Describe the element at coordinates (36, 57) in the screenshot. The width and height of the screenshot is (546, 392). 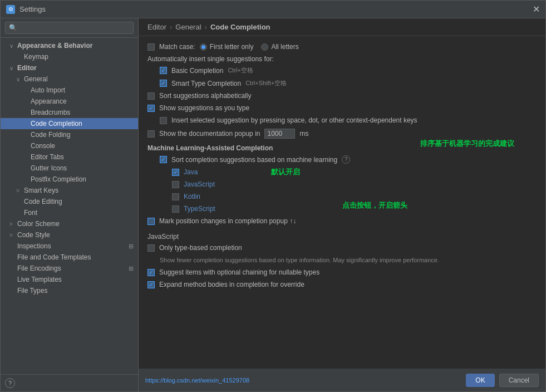
I see `sidebar-item-label: Keymap` at that location.